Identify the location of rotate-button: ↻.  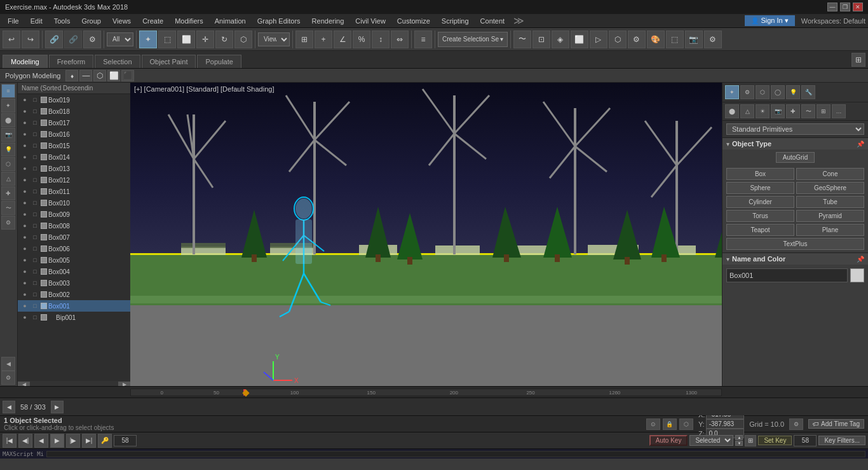
(224, 39).